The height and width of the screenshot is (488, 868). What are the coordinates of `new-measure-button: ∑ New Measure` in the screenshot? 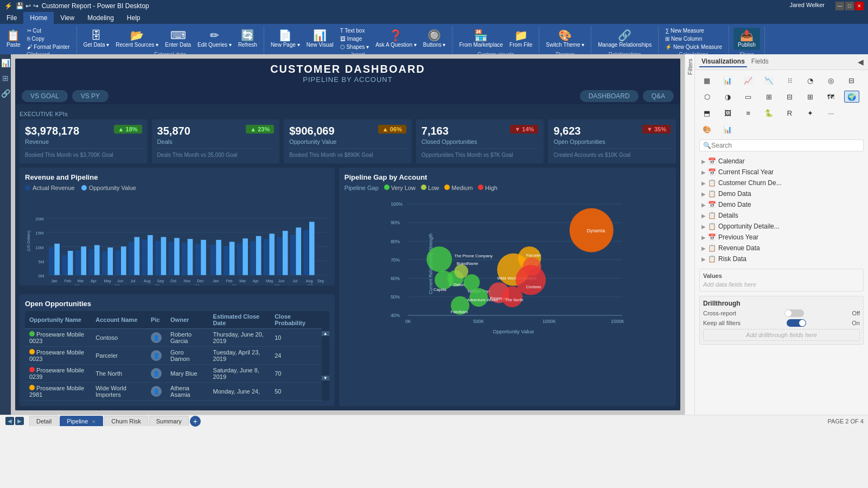 It's located at (693, 30).